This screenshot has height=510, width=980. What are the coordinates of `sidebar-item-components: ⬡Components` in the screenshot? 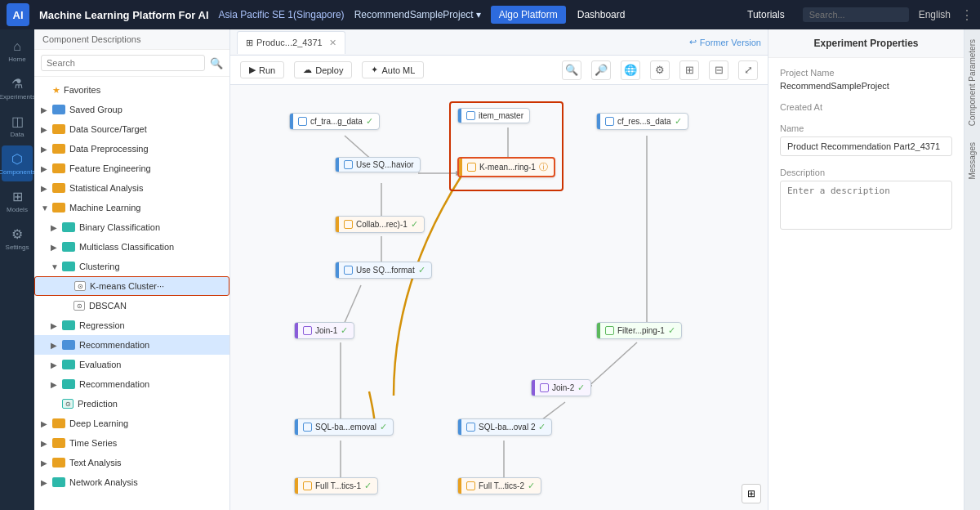 It's located at (17, 163).